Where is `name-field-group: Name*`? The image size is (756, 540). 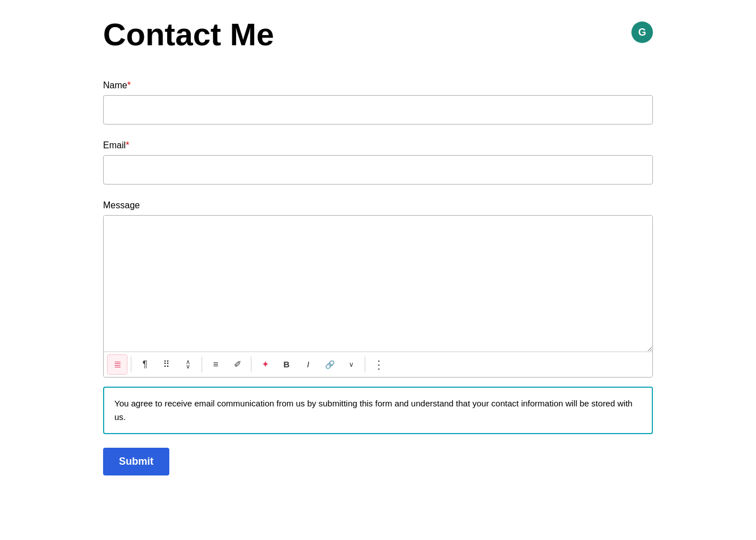
name-field-group: Name* is located at coordinates (378, 102).